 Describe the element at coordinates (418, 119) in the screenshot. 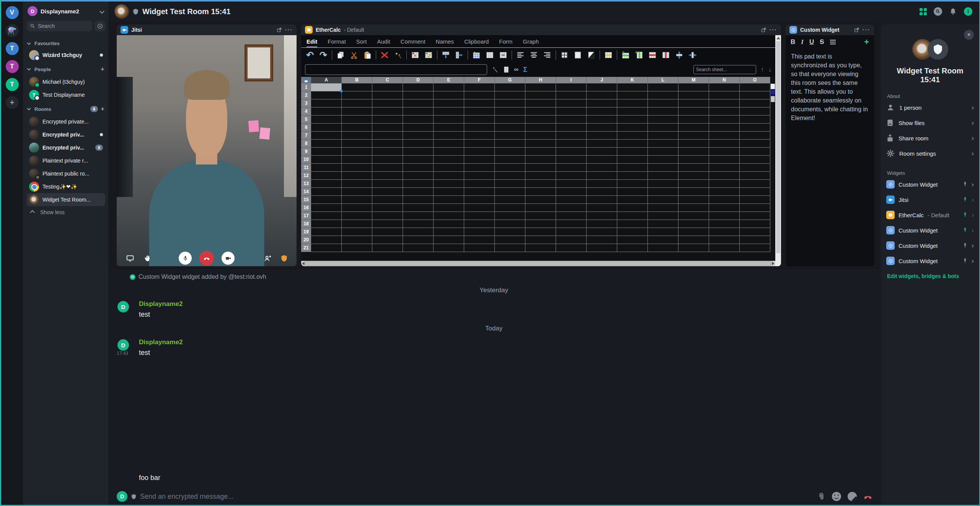

I see `cell-D5` at that location.